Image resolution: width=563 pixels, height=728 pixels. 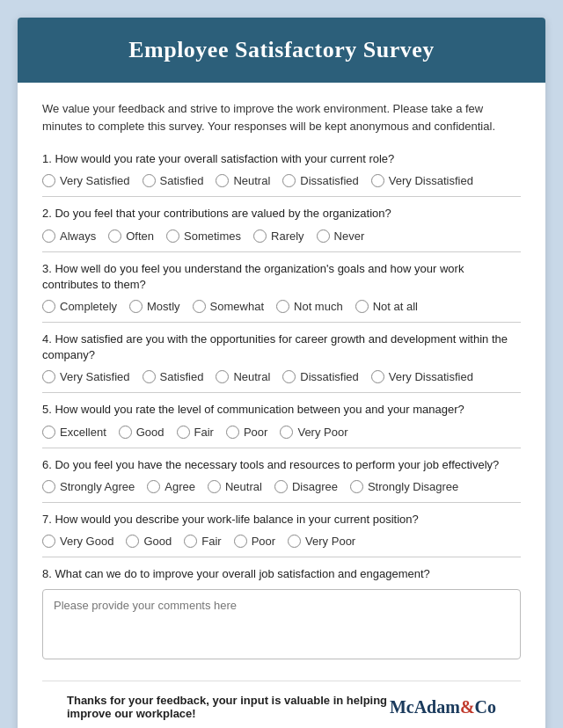 I want to click on option-3-3: Somewhat, so click(x=229, y=306).